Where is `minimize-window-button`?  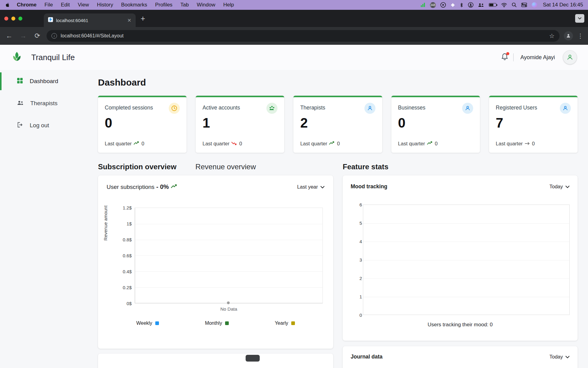
minimize-window-button is located at coordinates (13, 18).